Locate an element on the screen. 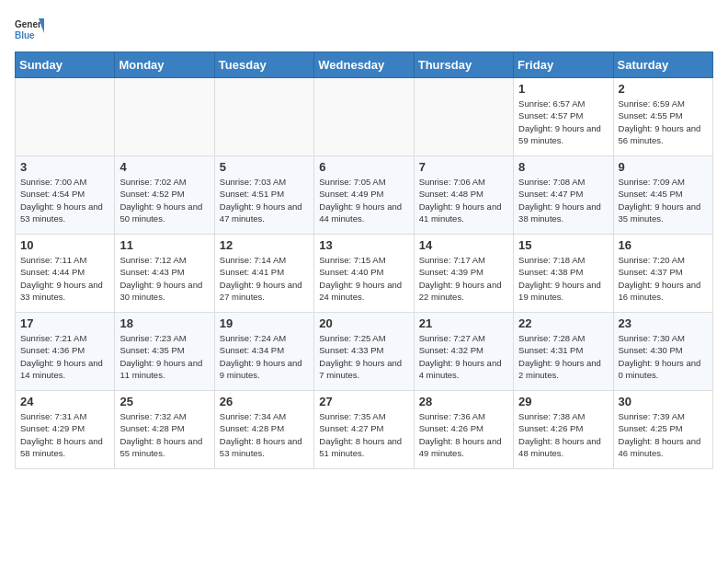  cell-info: Daylight: 9 hours and 50 minutes. is located at coordinates (164, 213).